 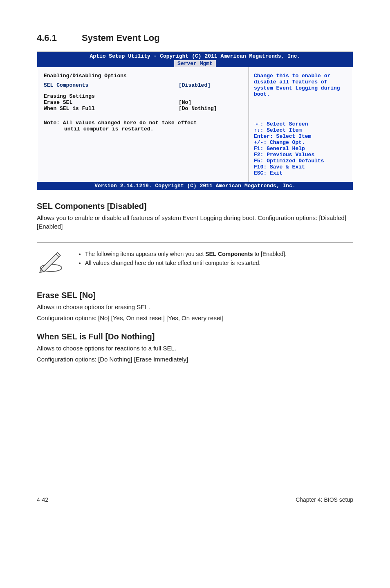 What do you see at coordinates (195, 337) in the screenshot?
I see `when-sel-full-heading: When SEL is Full [Do Nothing]` at bounding box center [195, 337].